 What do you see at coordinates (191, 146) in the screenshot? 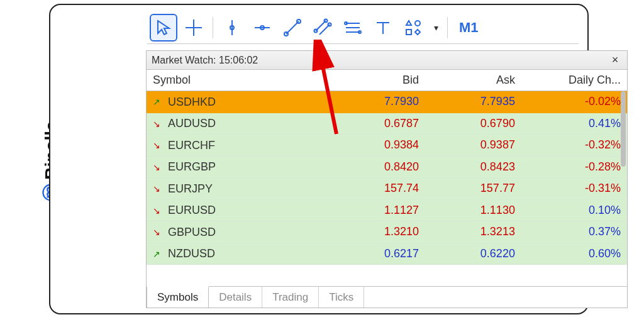
I see `symbol-name: EURCHF` at bounding box center [191, 146].